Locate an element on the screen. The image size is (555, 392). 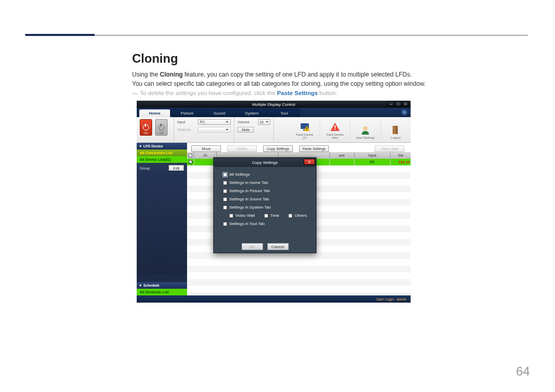
tabbar: Home Picture Sound System Tool ? is located at coordinates (273, 113).